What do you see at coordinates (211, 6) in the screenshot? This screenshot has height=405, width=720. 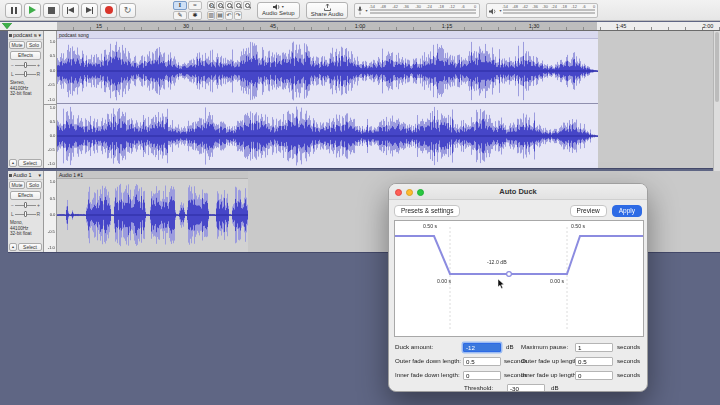 I see `zoom-in-button: +` at bounding box center [211, 6].